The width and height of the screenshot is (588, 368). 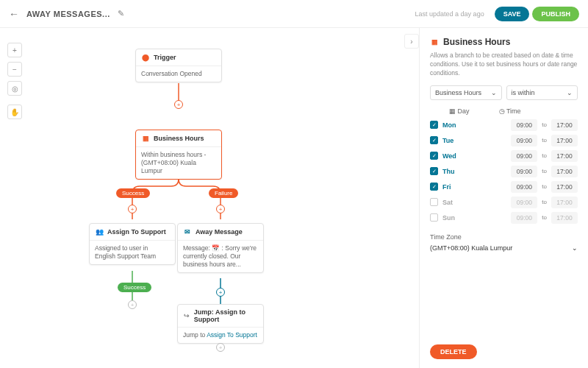 I want to click on node-away-message: ✉Away Message Message: 📅 : Sorry we're c…, so click(x=220, y=248).